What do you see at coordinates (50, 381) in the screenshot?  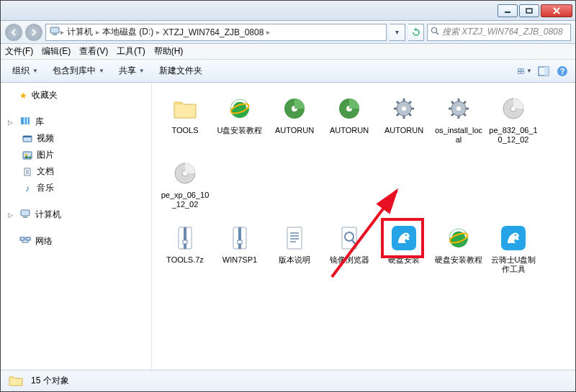 I see `status-count: 15 个对象` at bounding box center [50, 381].